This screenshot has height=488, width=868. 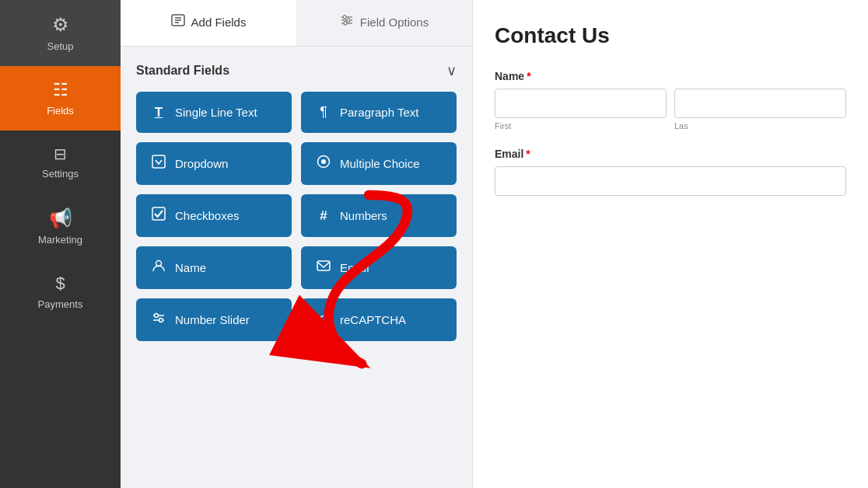 I want to click on fields-icon: ☷, so click(x=61, y=90).